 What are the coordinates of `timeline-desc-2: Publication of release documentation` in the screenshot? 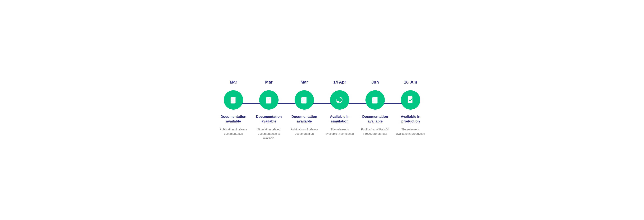 It's located at (304, 132).